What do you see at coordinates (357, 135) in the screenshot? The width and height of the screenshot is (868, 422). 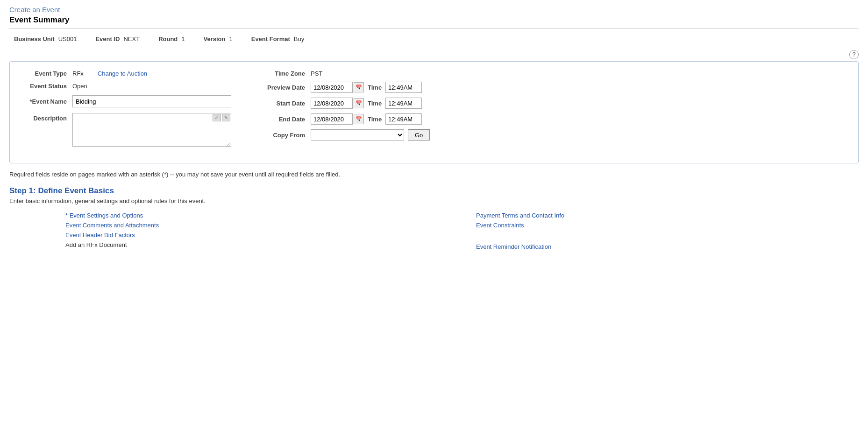 I see `copy-from-select` at bounding box center [357, 135].